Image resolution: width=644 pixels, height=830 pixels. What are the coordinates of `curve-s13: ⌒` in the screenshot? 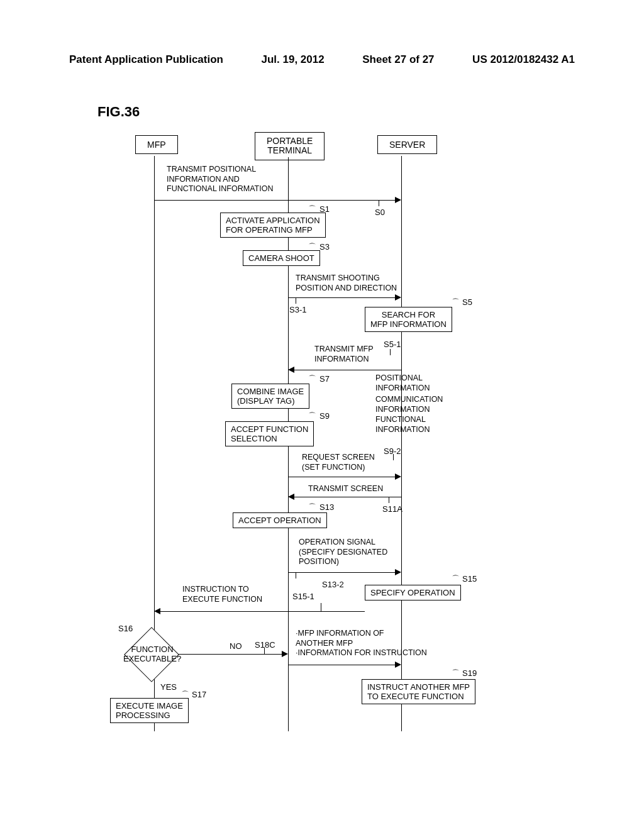 It's located at (312, 507).